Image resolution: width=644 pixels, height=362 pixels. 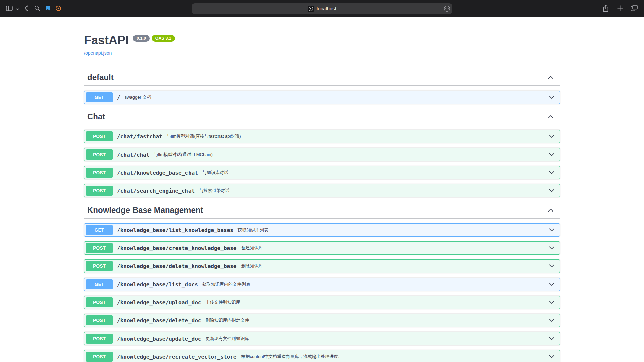 What do you see at coordinates (159, 302) in the screenshot?
I see `operation-path: /knowledge_base/upload_doc` at bounding box center [159, 302].